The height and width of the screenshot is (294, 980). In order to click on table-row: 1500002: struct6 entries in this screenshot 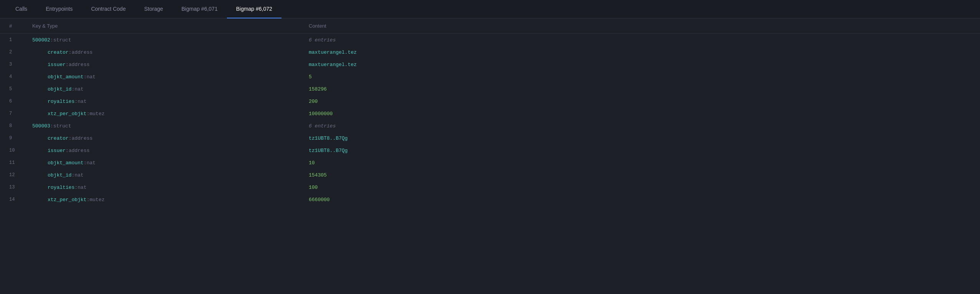, I will do `click(490, 40)`.